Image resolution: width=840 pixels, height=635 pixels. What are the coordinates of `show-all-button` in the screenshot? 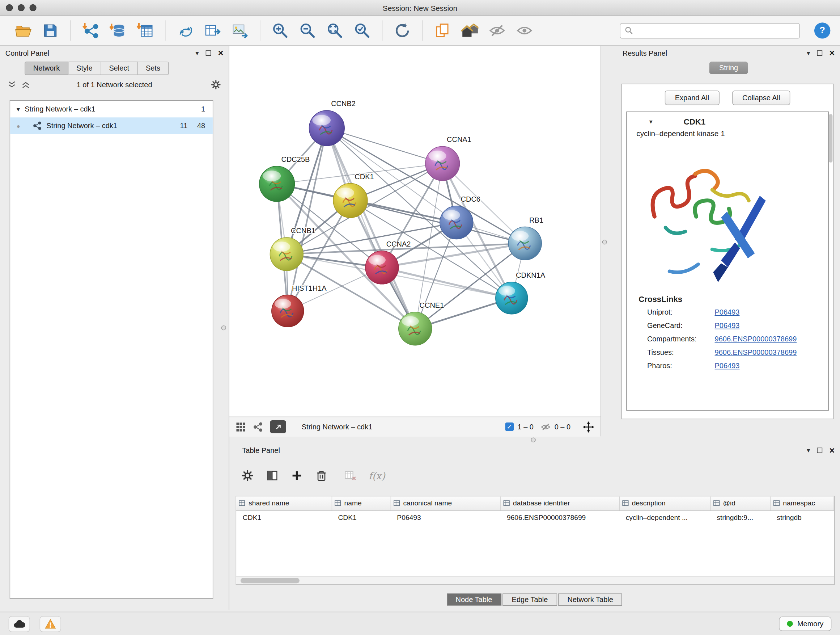 It's located at (525, 30).